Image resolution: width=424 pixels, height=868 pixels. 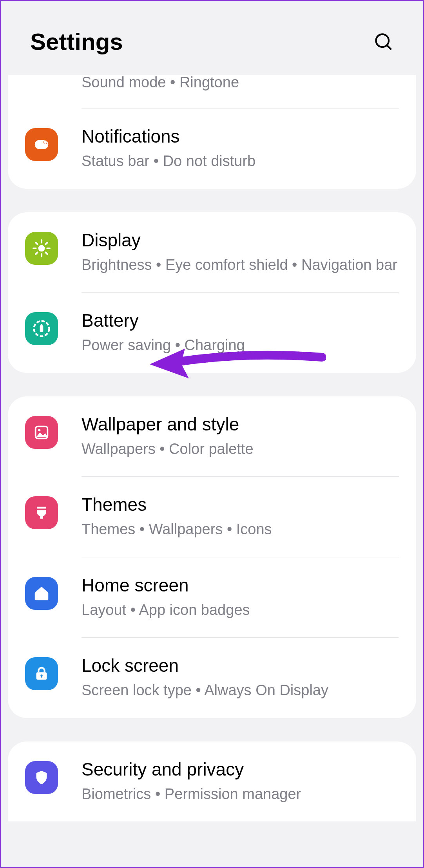 What do you see at coordinates (212, 252) in the screenshot?
I see `settings-row-display: Display Brightness • Eye comfort shield …` at bounding box center [212, 252].